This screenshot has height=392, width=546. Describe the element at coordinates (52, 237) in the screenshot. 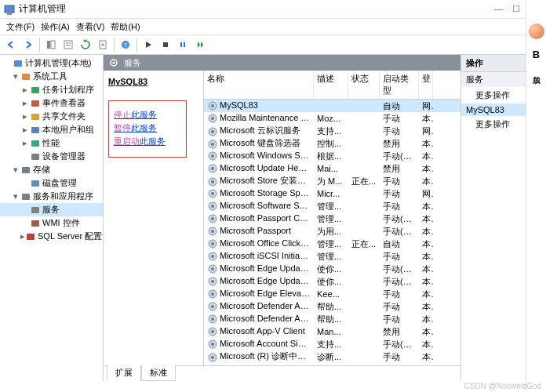

I see `tree-item: ▸SQL Server 配置管理器` at that location.